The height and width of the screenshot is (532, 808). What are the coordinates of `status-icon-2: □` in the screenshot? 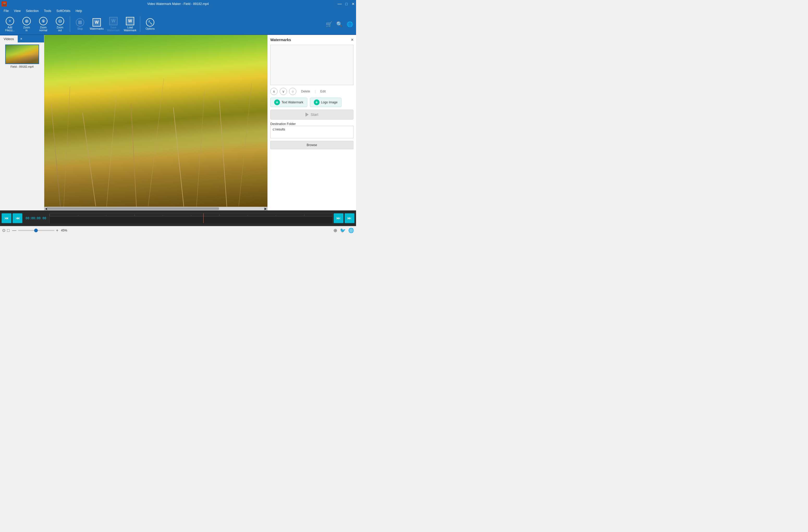 It's located at (8, 230).